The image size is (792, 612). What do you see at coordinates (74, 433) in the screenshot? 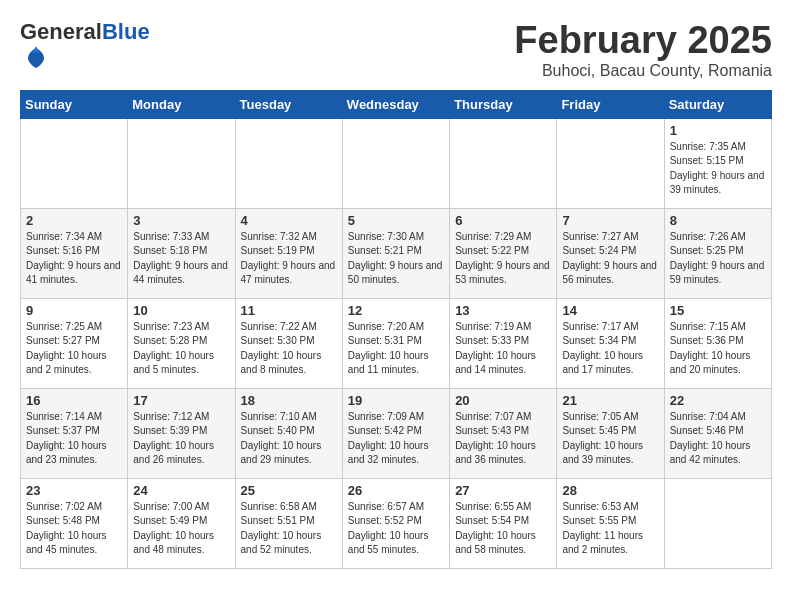
I see `calendar-cell: 16Sunrise: 7:14 AM Sunset: 5:37 PM Dayli…` at bounding box center [74, 433].